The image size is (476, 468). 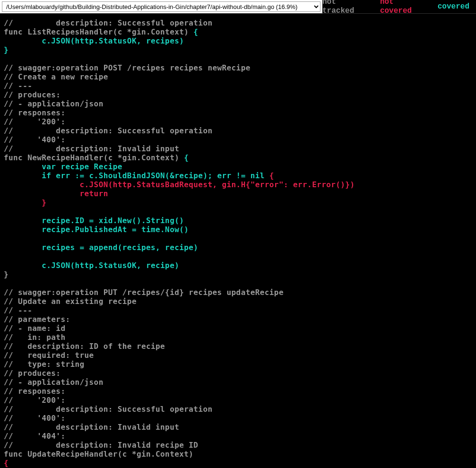 What do you see at coordinates (346, 8) in the screenshot?
I see `legend-not-tracked: not tracked` at bounding box center [346, 8].